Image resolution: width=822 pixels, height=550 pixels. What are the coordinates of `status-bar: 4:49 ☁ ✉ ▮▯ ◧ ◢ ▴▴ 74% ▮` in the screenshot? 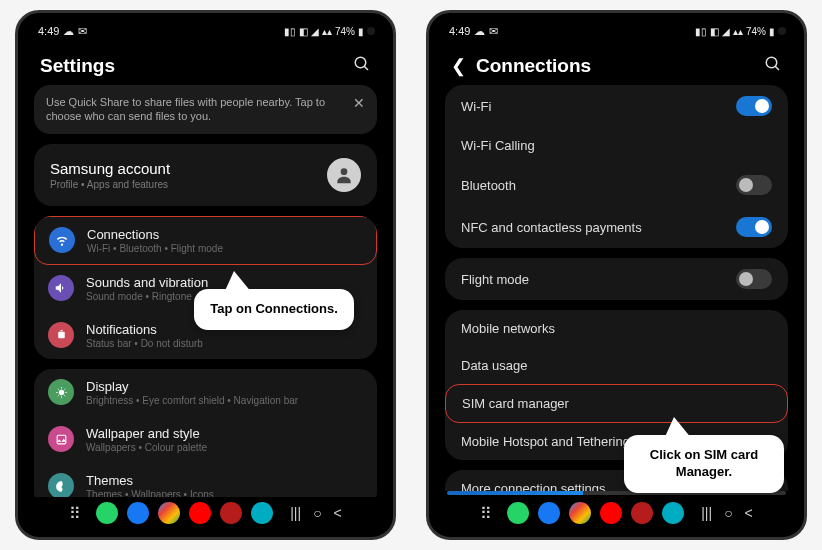 It's located at (616, 31).